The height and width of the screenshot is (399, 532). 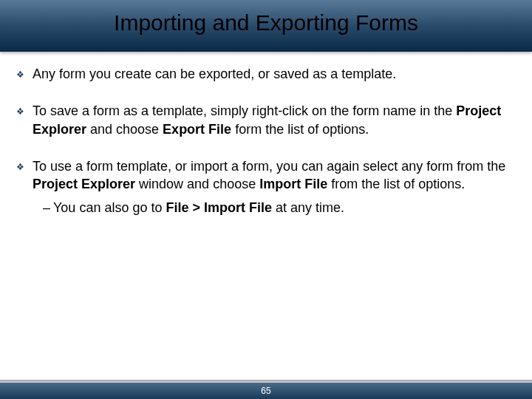 What do you see at coordinates (124, 129) in the screenshot?
I see `text-run: and choose` at bounding box center [124, 129].